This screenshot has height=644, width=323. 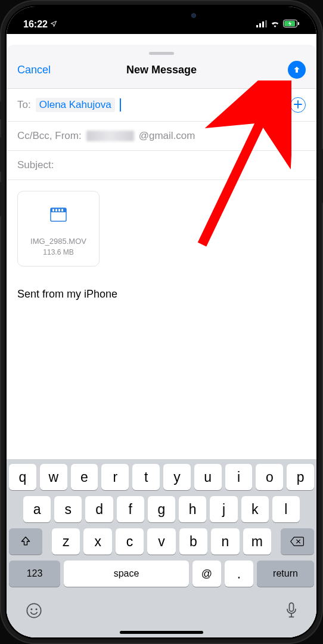 I want to click on key-k: k, so click(x=255, y=509).